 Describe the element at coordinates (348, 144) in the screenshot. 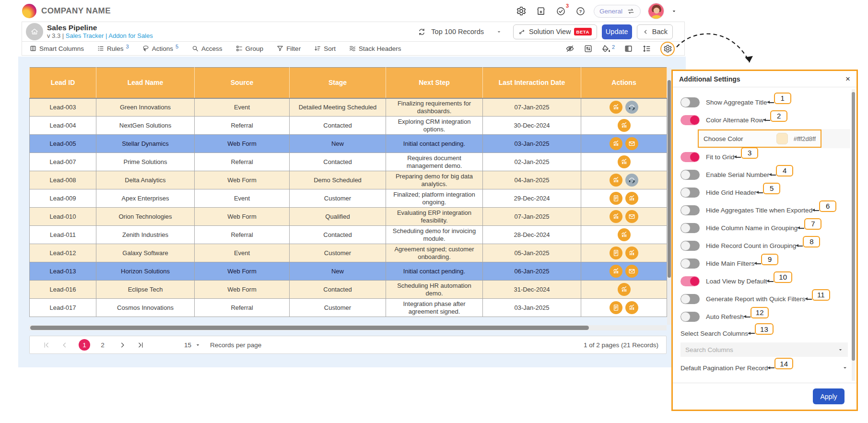

I see `table-row: Lead-005Stellar DynamicsWeb FormNewIniti…` at that location.